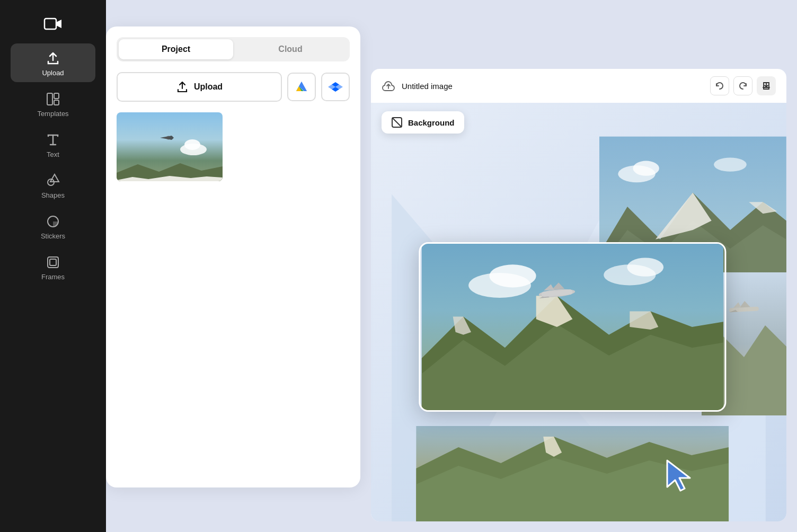  Describe the element at coordinates (233, 87) in the screenshot. I see `upload-buttons: Upload` at that location.